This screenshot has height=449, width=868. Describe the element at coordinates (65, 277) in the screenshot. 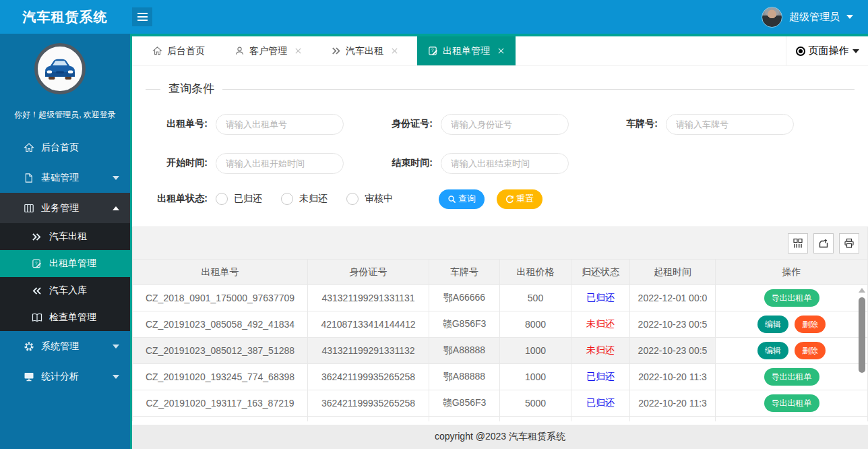

I see `business-submenu: 汽车出租 ? 出租单管理 汽车入库 检查单管理` at that location.